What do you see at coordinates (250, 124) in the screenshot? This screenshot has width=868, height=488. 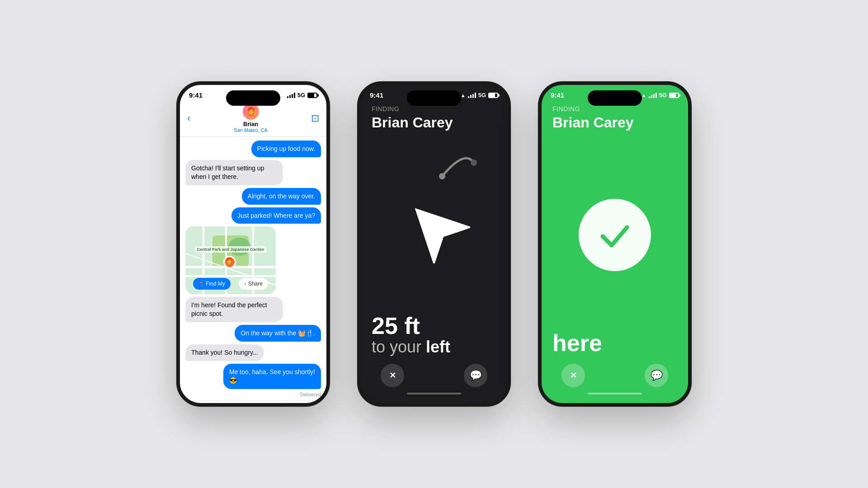 I see `contact-name: Brian` at bounding box center [250, 124].